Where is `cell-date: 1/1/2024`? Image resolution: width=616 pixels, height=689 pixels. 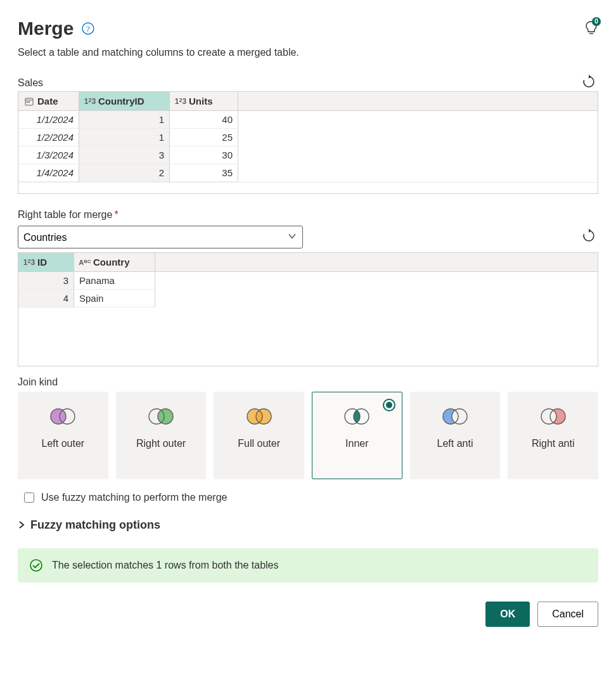 cell-date: 1/1/2024 is located at coordinates (49, 120).